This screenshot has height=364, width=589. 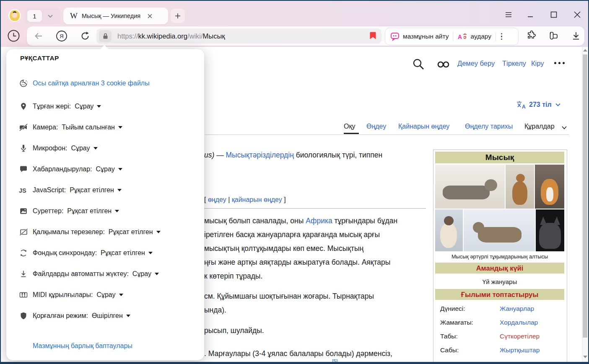 What do you see at coordinates (178, 16) in the screenshot?
I see `new-tab-button` at bounding box center [178, 16].